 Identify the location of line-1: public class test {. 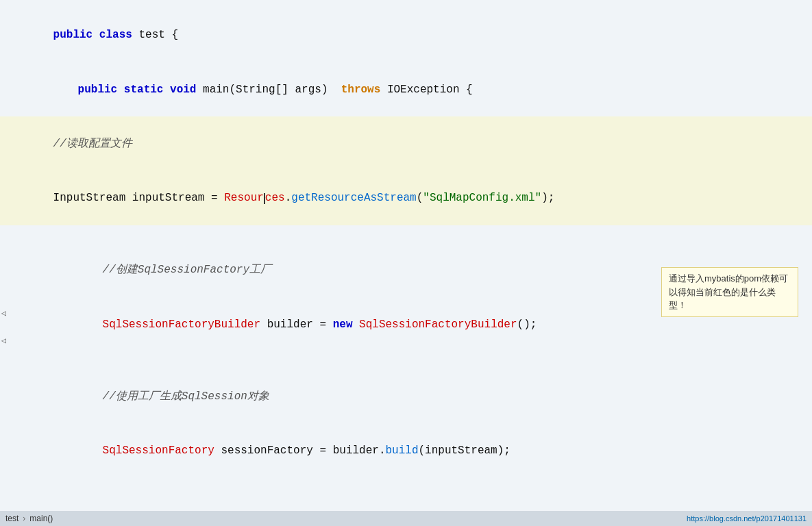
(406, 36).